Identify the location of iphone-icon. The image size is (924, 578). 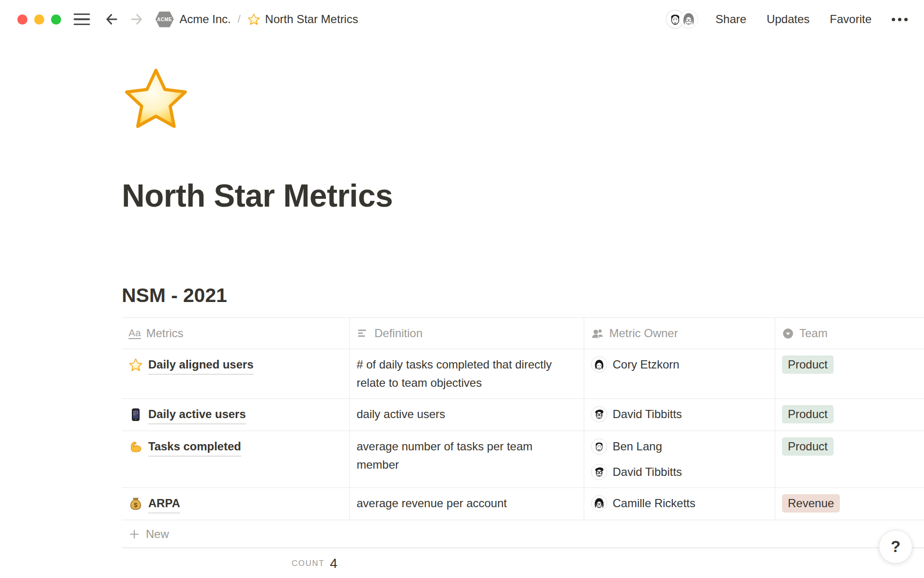
(136, 415).